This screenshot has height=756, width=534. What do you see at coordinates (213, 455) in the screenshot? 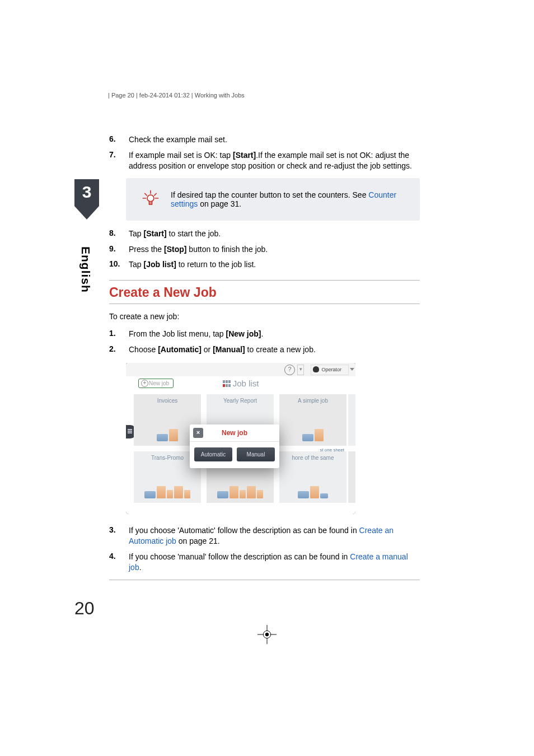
I see `automatic-button: Automatic` at bounding box center [213, 455].